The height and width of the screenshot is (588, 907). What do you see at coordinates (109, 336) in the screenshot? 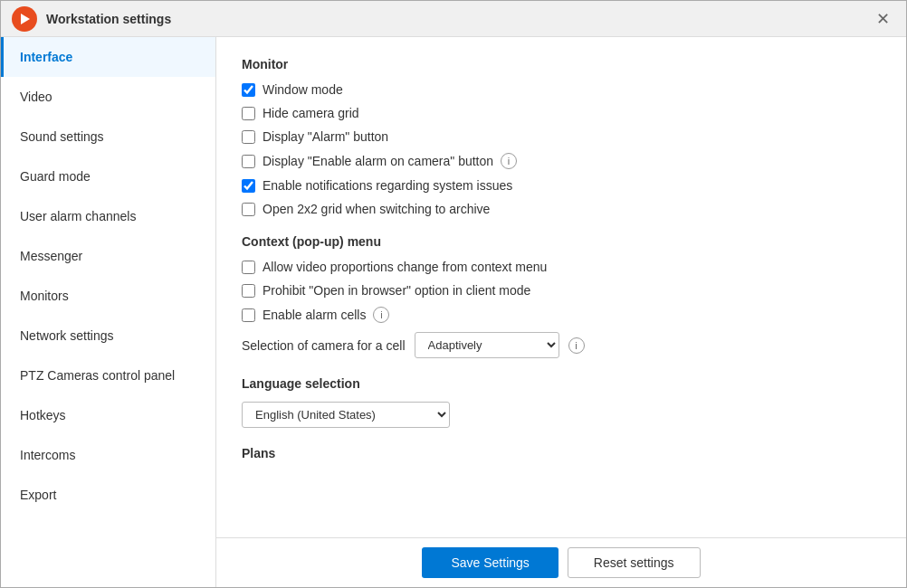
I see `sidebar-item-network-settings: Network settings` at bounding box center [109, 336].